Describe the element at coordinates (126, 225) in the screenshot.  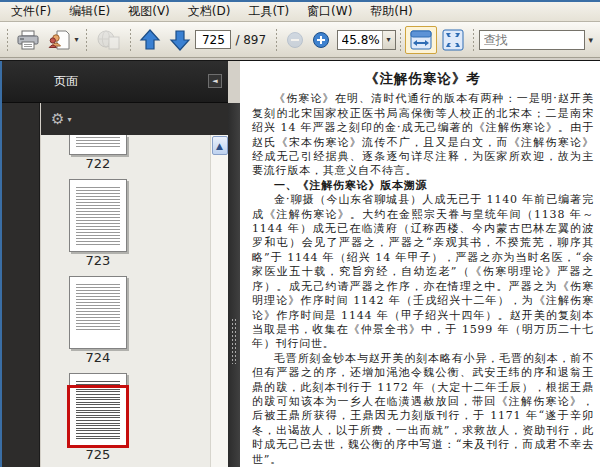
I see `thumbnail-723: 723` at that location.